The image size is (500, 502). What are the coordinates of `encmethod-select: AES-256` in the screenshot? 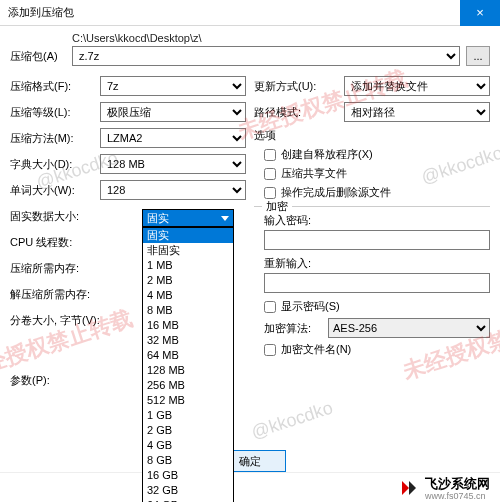 It's located at (409, 328).